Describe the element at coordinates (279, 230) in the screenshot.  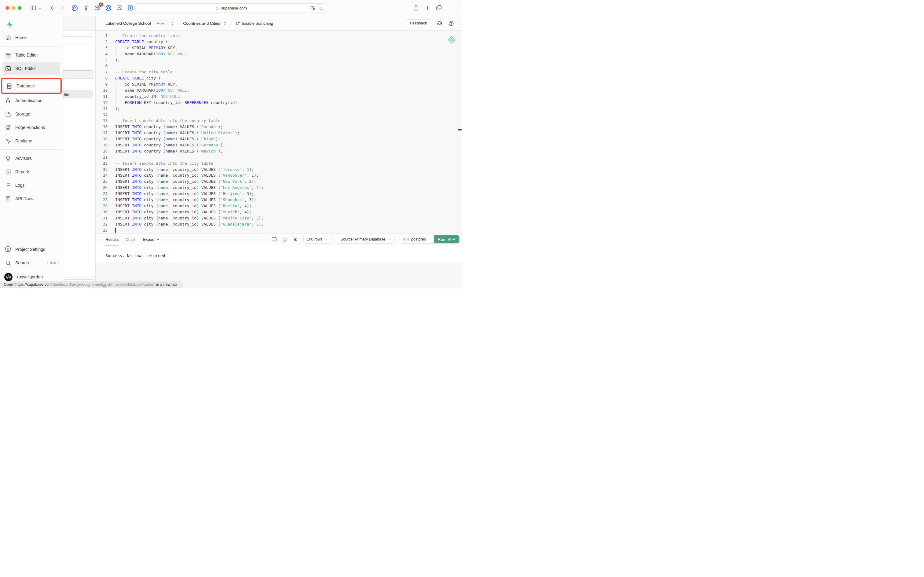
I see `code-line: 33` at that location.